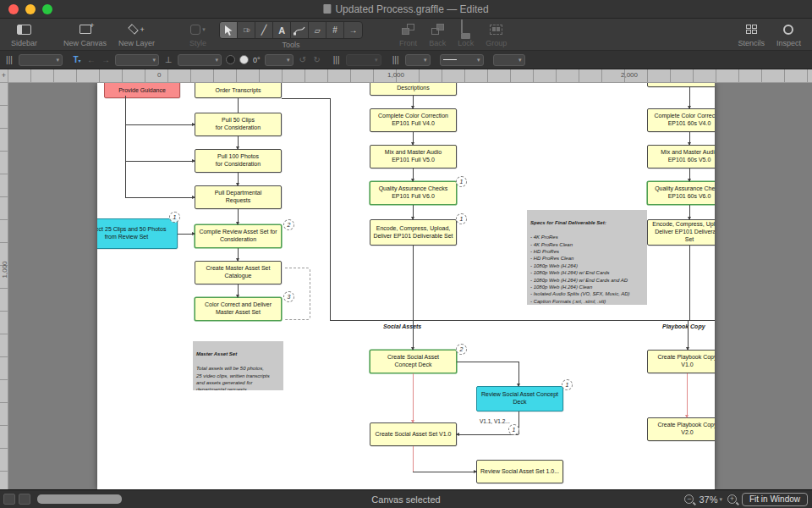 The height and width of the screenshot is (508, 812). I want to click on zoom-out-icon: −, so click(689, 500).